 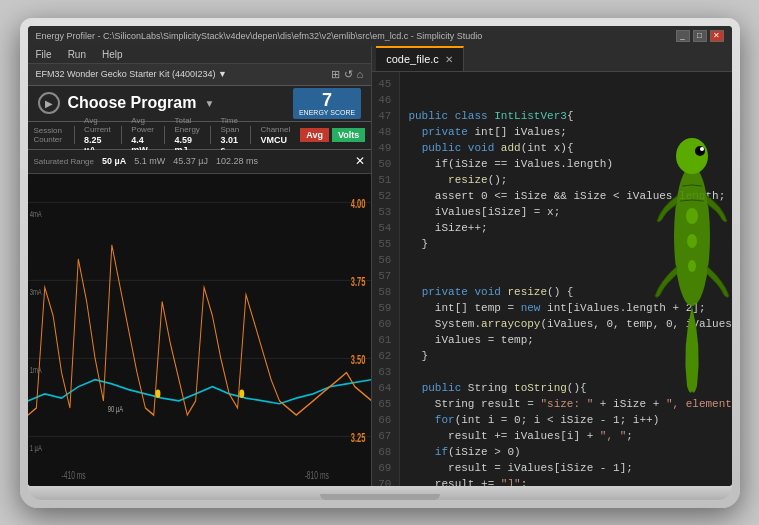 What do you see at coordinates (209, 104) in the screenshot?
I see `choose-program-dropdown: ▼` at bounding box center [209, 104].